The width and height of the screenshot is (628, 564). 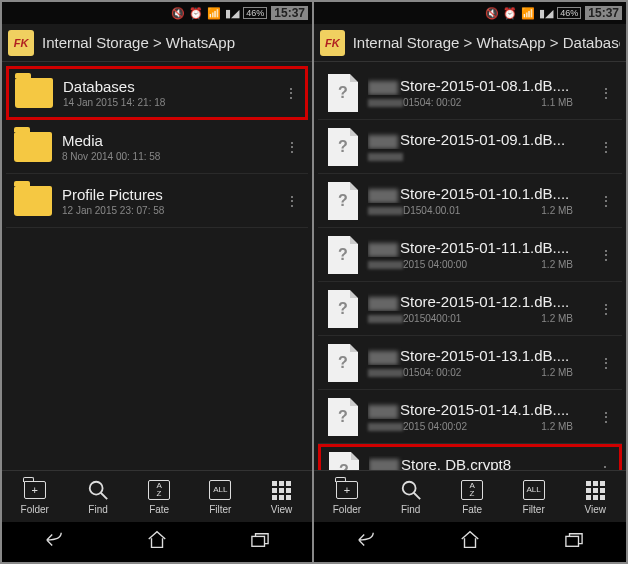 I want to click on folder-item-profile-pictures: Profile Pictures 12 Jan 2015 23: 07: 58 …, so click(x=157, y=201).